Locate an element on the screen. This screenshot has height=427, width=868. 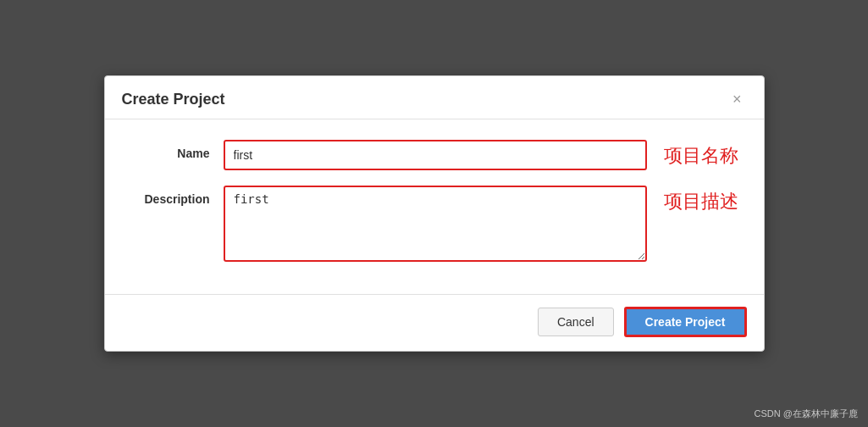
name-annotation: 项目名称 is located at coordinates (701, 154).